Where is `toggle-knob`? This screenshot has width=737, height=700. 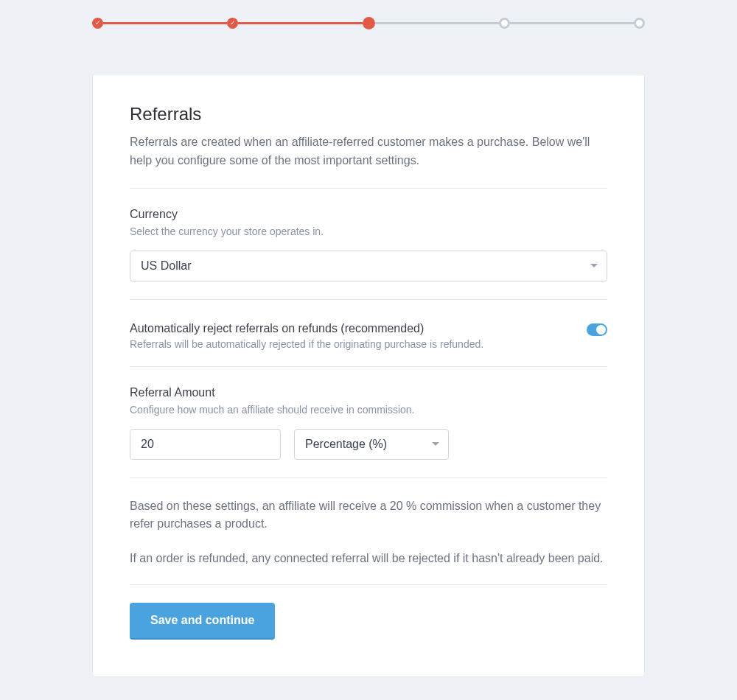
toggle-knob is located at coordinates (601, 330).